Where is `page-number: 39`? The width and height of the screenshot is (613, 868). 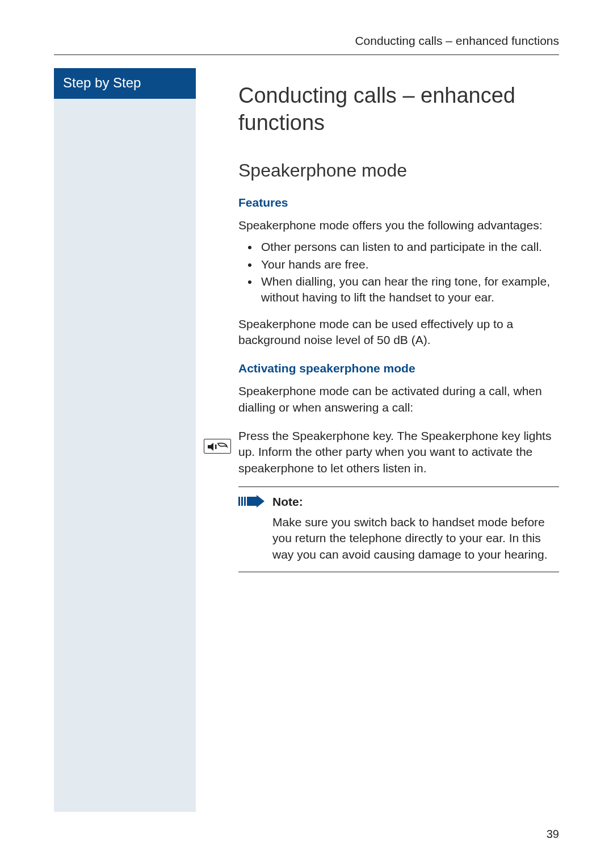
page-number: 39 is located at coordinates (553, 835).